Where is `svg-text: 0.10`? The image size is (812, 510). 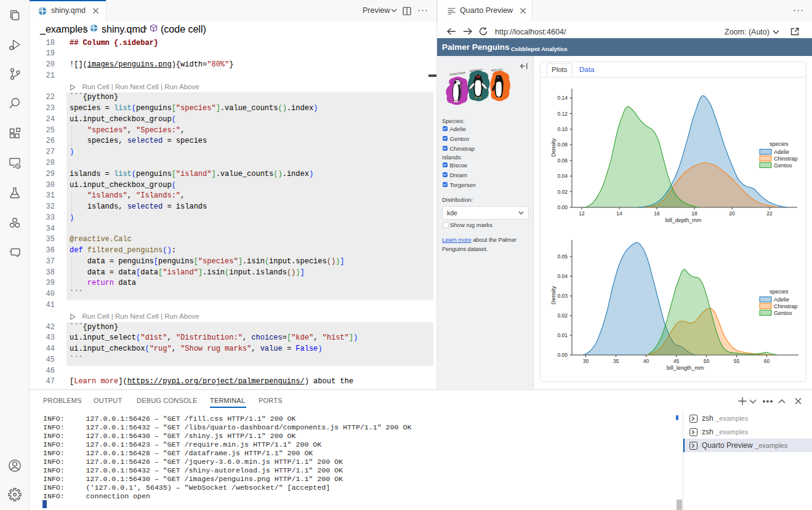 svg-text: 0.10 is located at coordinates (563, 129).